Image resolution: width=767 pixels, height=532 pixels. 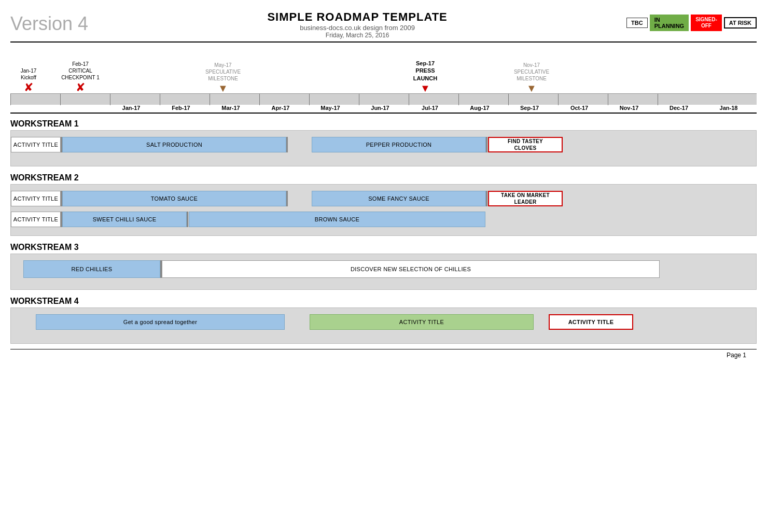 I want to click on ws2-row2-activity-title: ACTIVITY TITLE, so click(x=36, y=219).